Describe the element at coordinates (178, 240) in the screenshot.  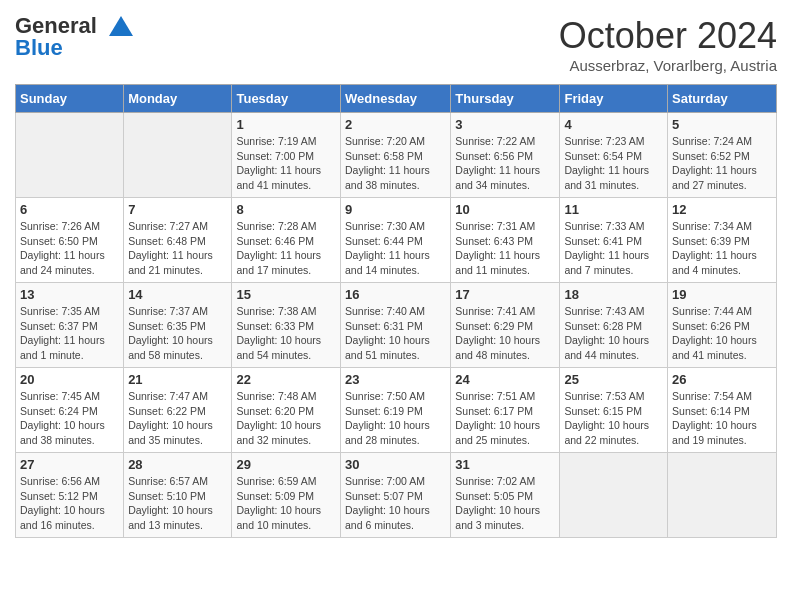
I see `calendar-day-cell: 7Sunrise: 7:27 AM Sunset: 6:48 PM Daylig…` at that location.